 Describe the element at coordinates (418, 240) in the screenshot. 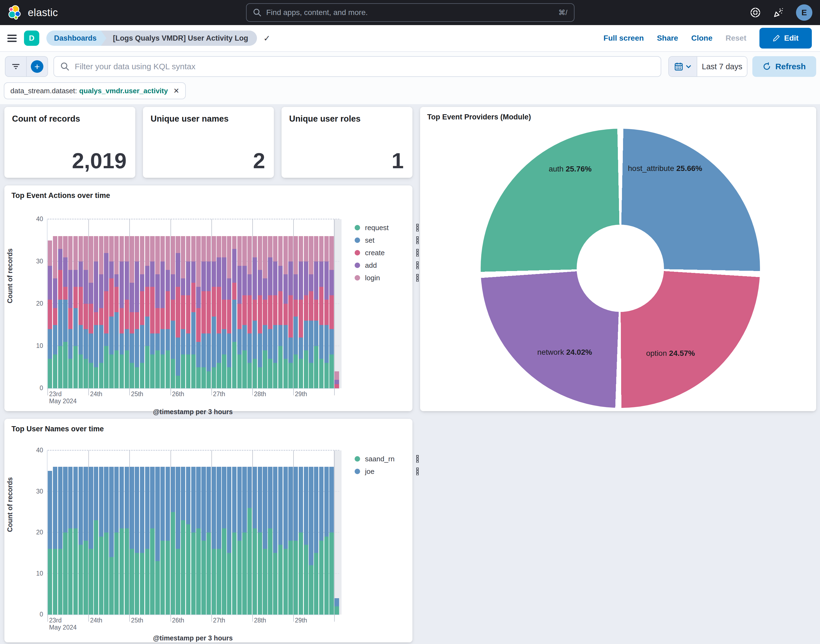

I see `legend-item-menu-icon` at that location.